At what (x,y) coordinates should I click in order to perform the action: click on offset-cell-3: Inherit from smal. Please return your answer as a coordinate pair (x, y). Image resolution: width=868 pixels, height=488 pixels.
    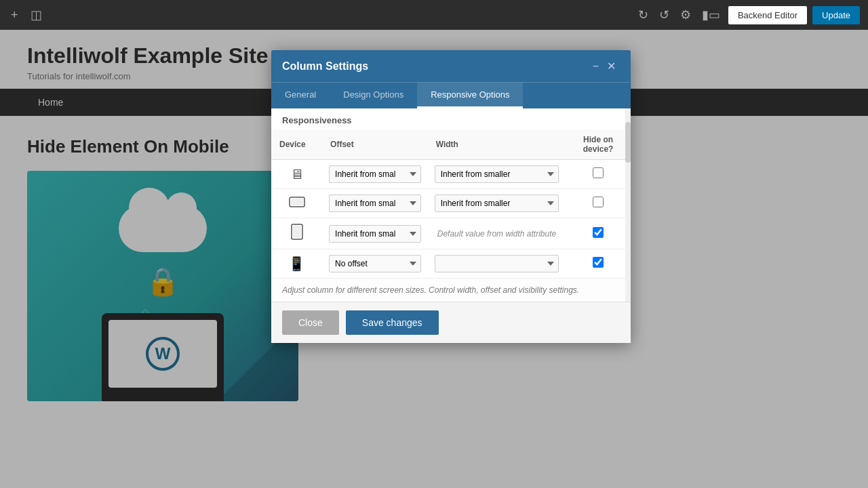
    Looking at the image, I should click on (375, 234).